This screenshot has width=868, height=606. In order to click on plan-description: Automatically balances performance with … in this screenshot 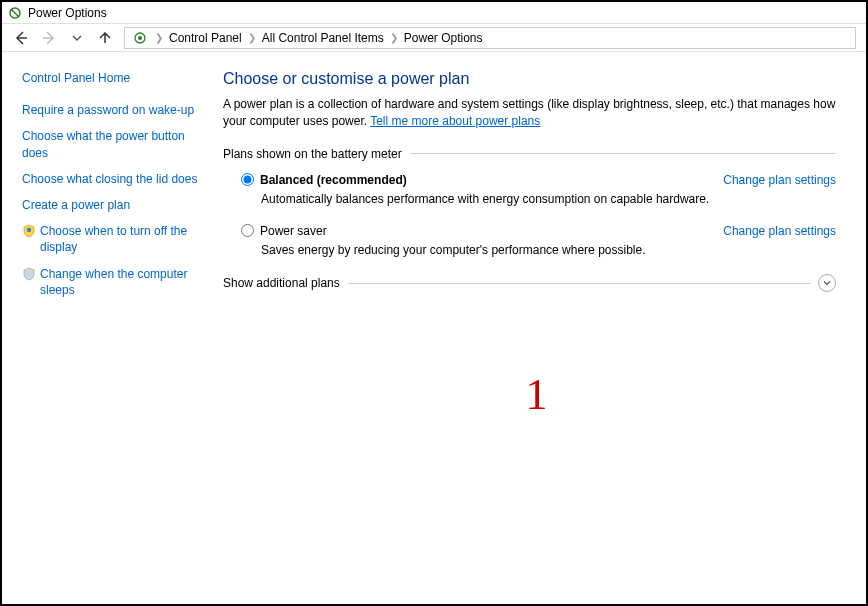, I will do `click(486, 200)`.